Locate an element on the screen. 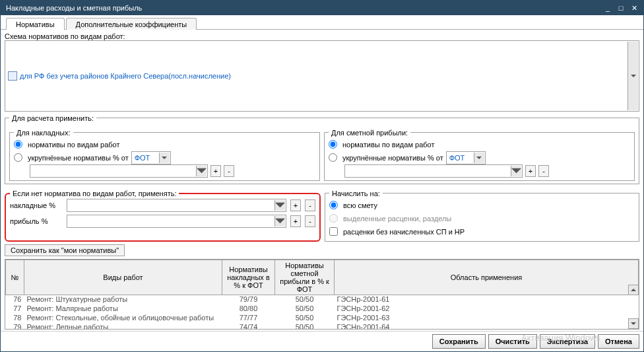 This screenshot has height=352, width=644. profit-enlarged-value is located at coordinates (434, 171).